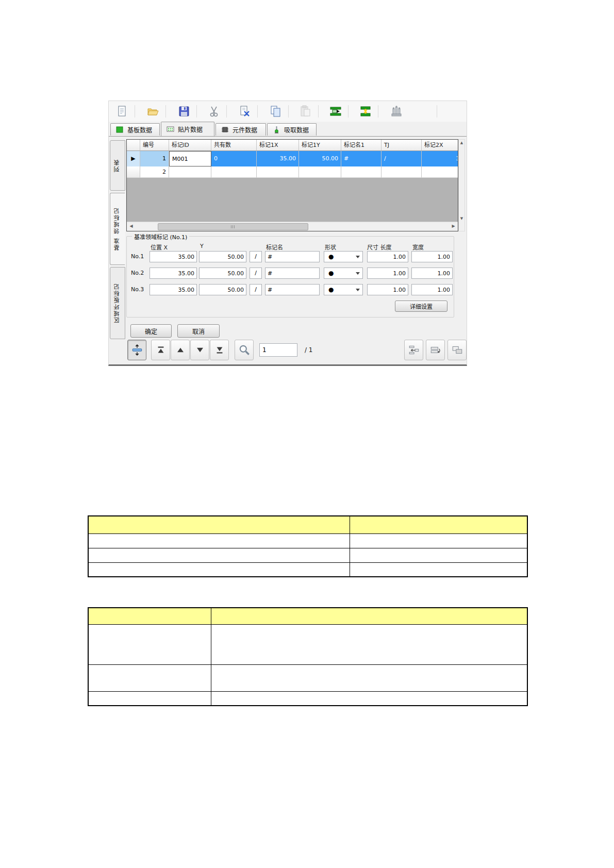 This screenshot has width=614, height=868. What do you see at coordinates (336, 111) in the screenshot?
I see `board-transfer-button` at bounding box center [336, 111].